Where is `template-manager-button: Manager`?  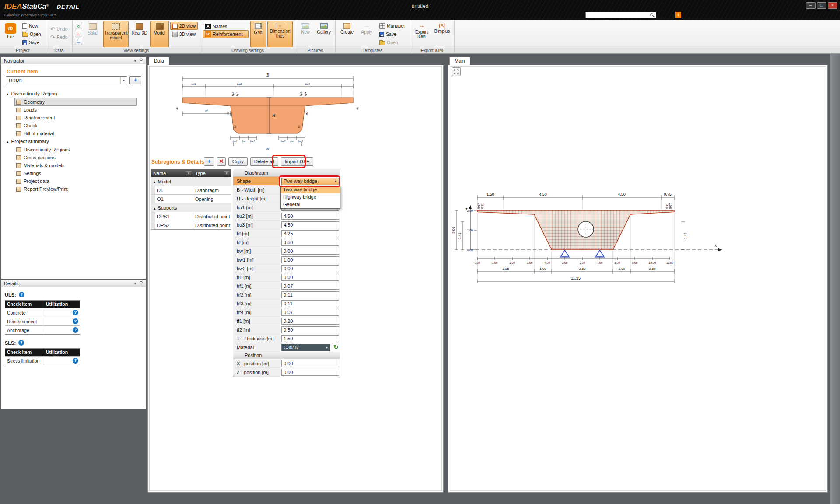
template-manager-button: Manager is located at coordinates (392, 26).